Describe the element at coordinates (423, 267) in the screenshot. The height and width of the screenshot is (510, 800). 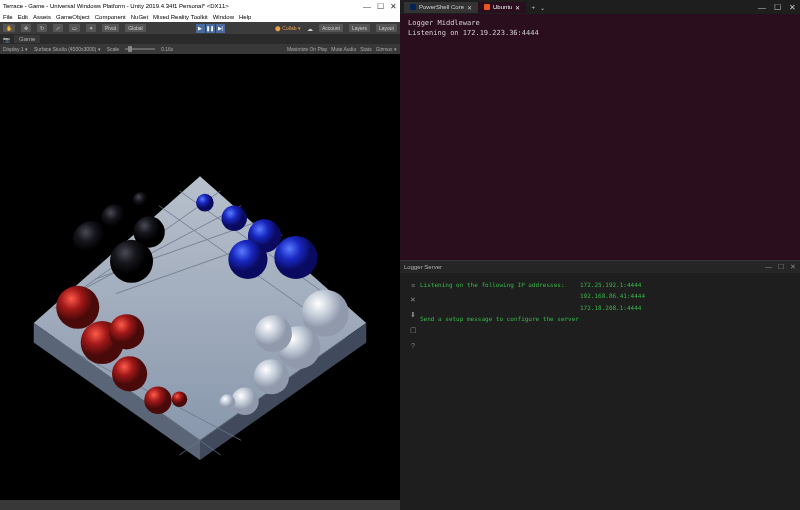
I see `logger-title-text: Logger Server` at that location.